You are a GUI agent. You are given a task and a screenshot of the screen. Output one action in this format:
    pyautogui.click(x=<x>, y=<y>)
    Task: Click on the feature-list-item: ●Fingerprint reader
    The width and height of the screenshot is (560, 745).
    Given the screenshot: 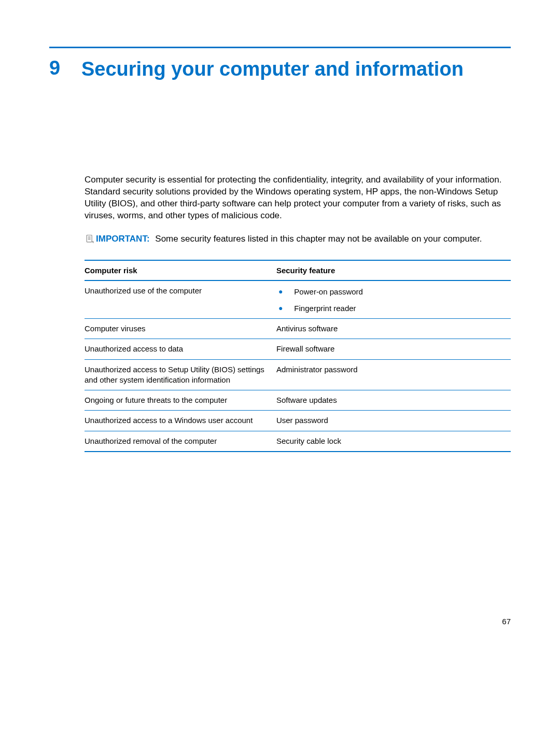 What is the action you would take?
    pyautogui.click(x=390, y=308)
    